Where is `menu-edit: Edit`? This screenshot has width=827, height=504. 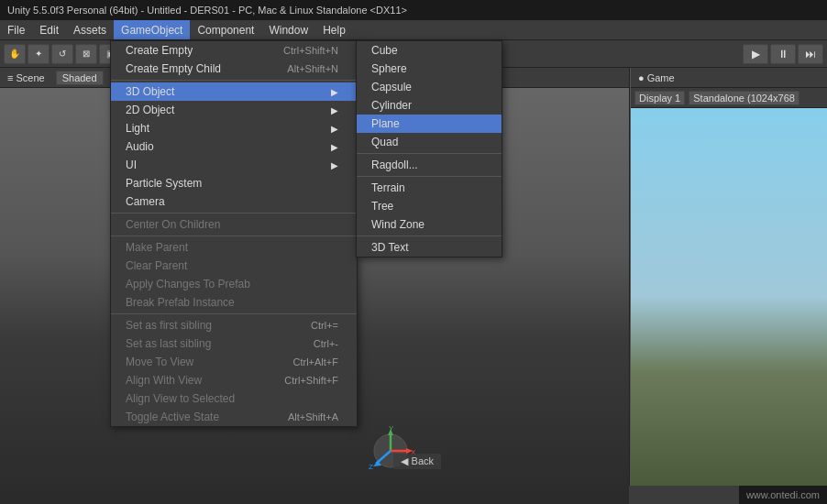 menu-edit: Edit is located at coordinates (50, 29).